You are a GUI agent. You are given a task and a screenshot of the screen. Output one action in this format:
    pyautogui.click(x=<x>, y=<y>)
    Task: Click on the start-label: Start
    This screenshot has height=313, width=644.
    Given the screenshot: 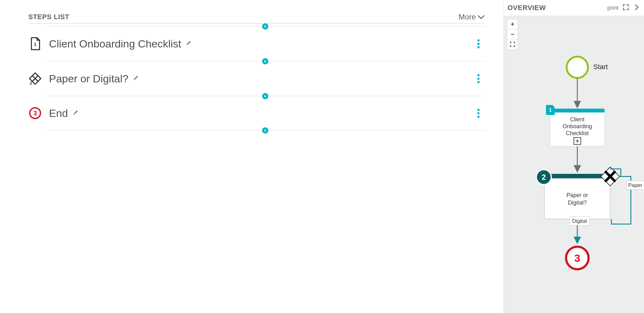 What is the action you would take?
    pyautogui.click(x=600, y=67)
    